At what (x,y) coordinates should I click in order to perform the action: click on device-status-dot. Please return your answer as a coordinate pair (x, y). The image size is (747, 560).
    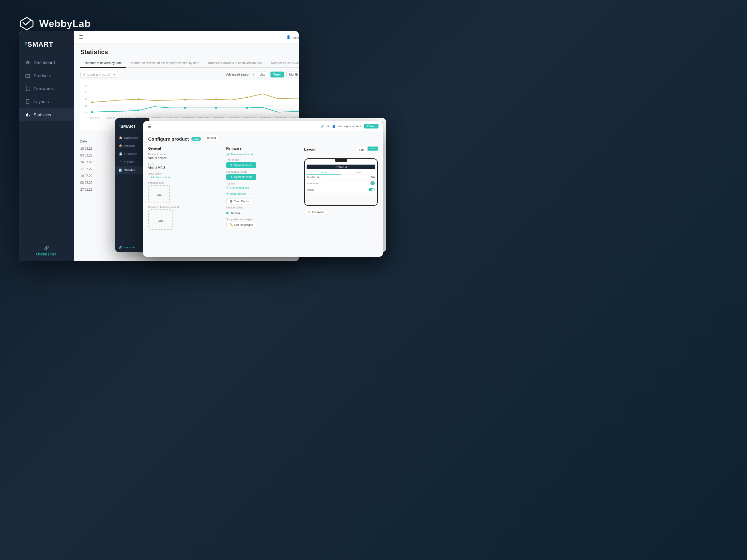
    Looking at the image, I should click on (228, 213).